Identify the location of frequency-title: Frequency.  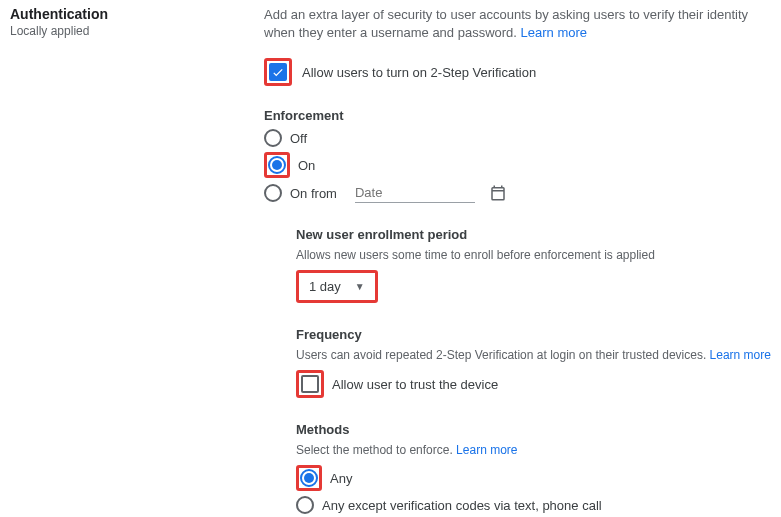
(534, 334).